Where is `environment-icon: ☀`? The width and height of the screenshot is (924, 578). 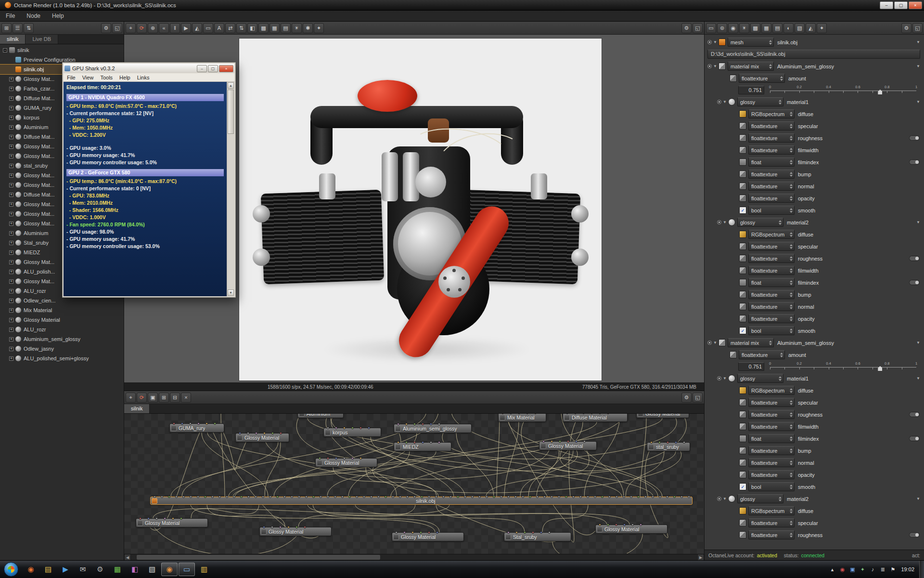 environment-icon: ☀ is located at coordinates (744, 28).